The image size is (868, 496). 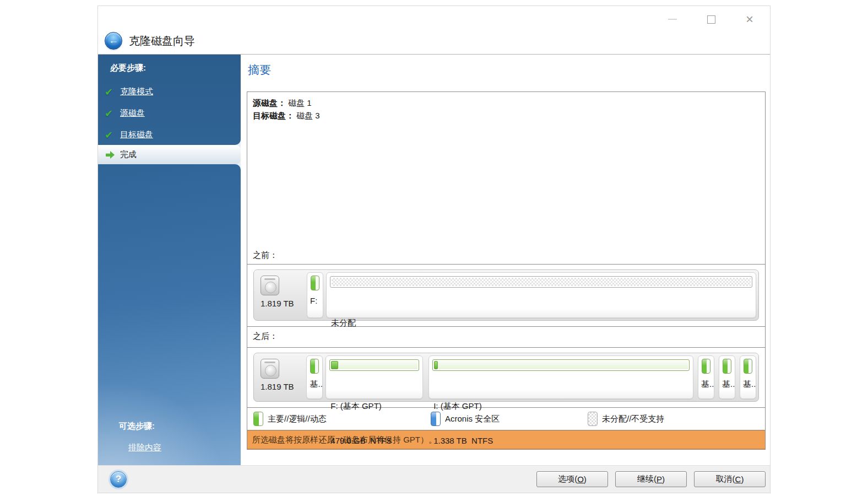 I want to click on question-icon: ?, so click(x=118, y=479).